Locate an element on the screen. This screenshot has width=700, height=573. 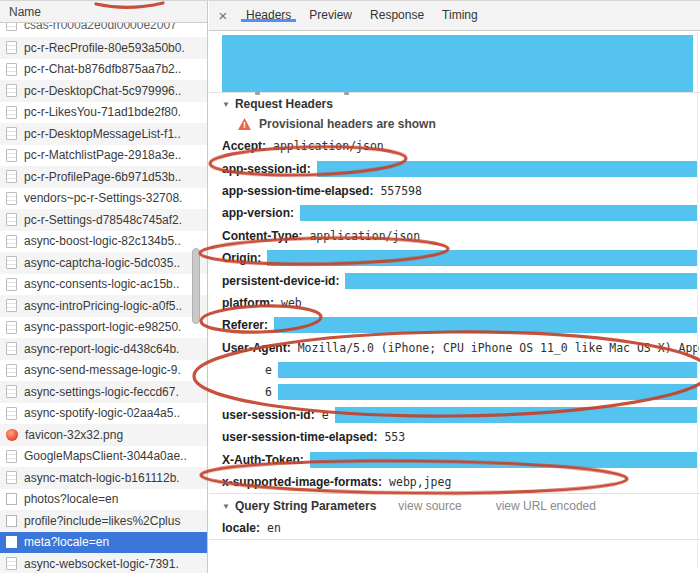
request-list-item: async-match-logic-b161112b. is located at coordinates (104, 478).